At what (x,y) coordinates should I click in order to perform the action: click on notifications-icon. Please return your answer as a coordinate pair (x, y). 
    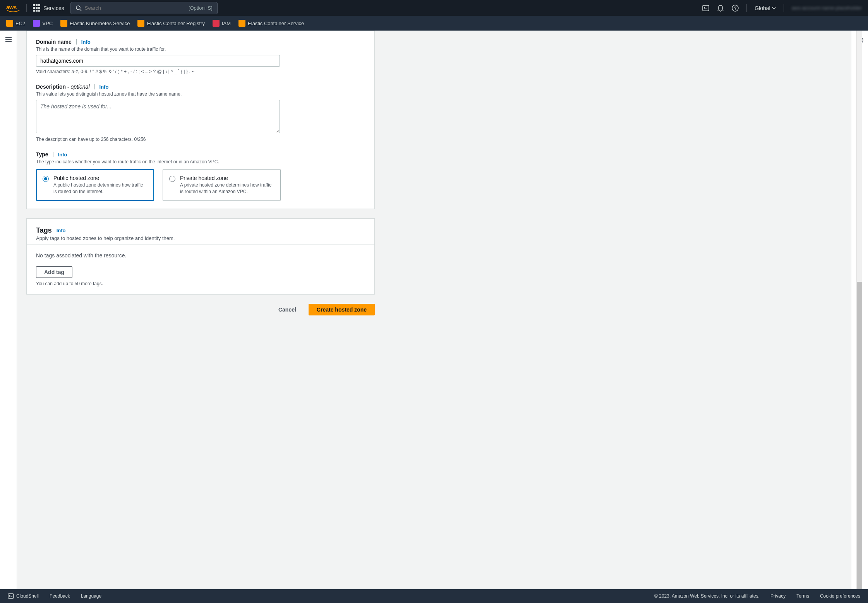
    Looking at the image, I should click on (720, 8).